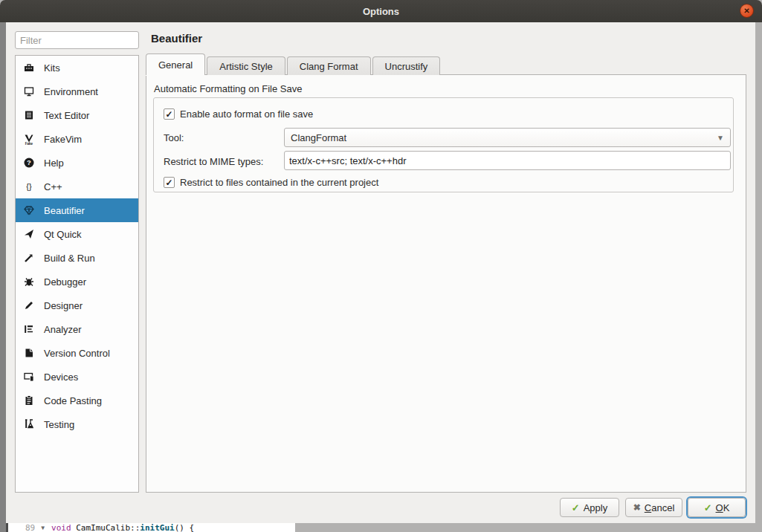 The image size is (762, 532). What do you see at coordinates (227, 89) in the screenshot?
I see `group-title: Automatic Formatting on File Save` at bounding box center [227, 89].